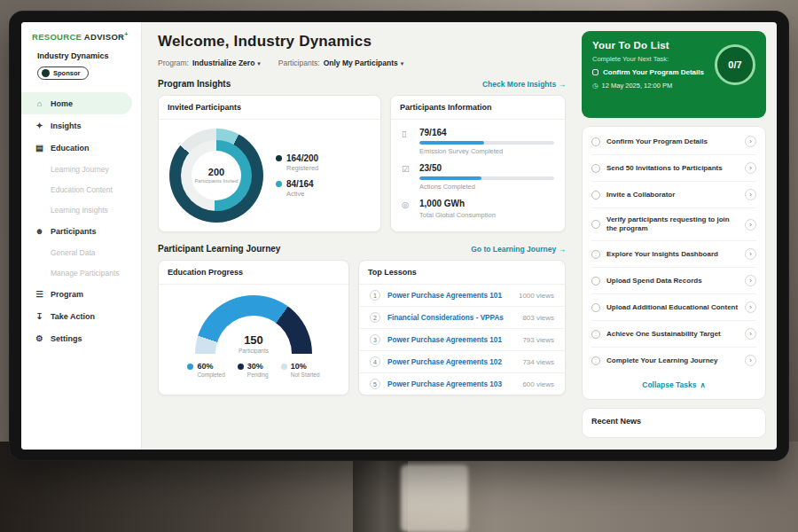 The image size is (798, 532). Describe the element at coordinates (82, 190) in the screenshot. I see `sidebar-item-label: Education Content` at that location.